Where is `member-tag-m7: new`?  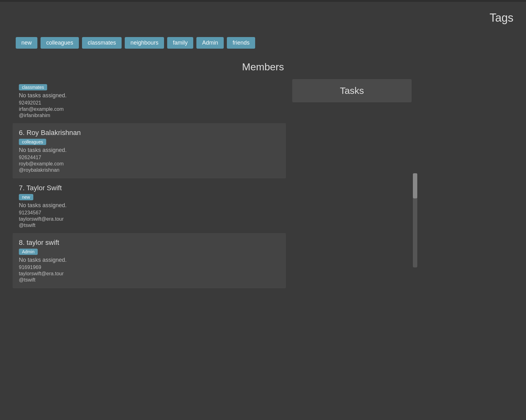
member-tag-m7: new is located at coordinates (26, 197).